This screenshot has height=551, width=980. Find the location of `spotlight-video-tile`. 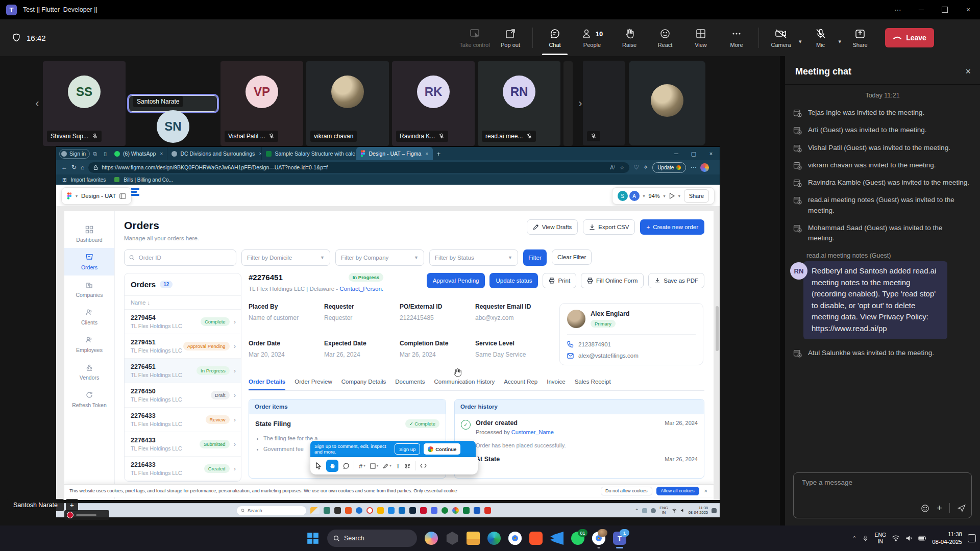

spotlight-video-tile is located at coordinates (667, 103).